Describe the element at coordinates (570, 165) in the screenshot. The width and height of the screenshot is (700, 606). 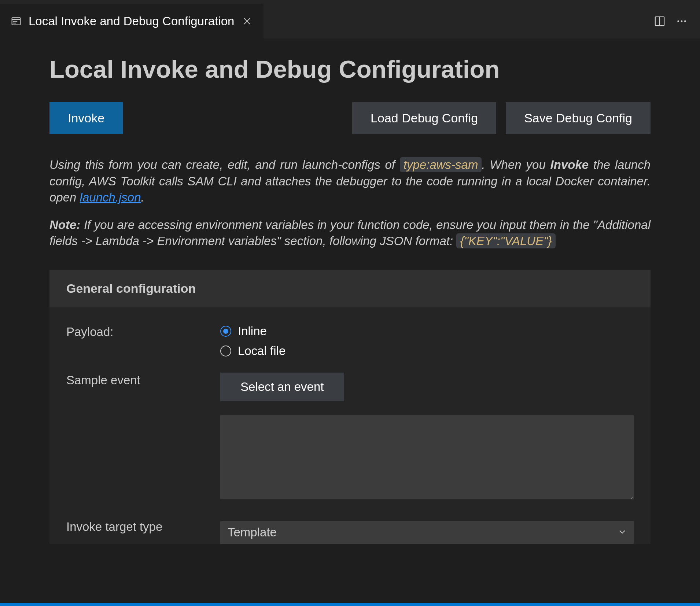
I see `desc-invoke-word: Invoke` at that location.